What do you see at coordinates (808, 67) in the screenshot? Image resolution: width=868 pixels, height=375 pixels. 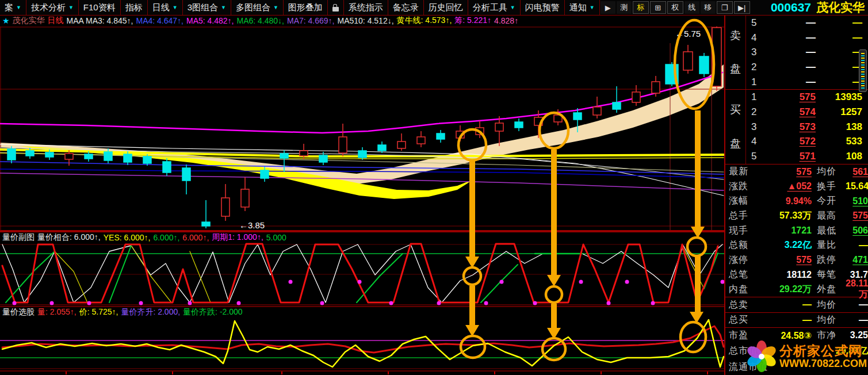 I see `sell-row: 2——` at bounding box center [808, 67].